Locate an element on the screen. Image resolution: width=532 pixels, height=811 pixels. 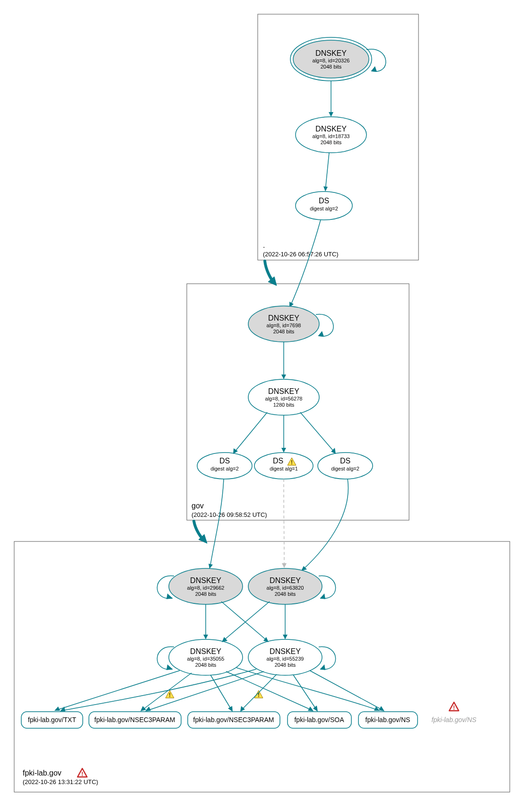
zone-root-label: . is located at coordinates (264, 245).